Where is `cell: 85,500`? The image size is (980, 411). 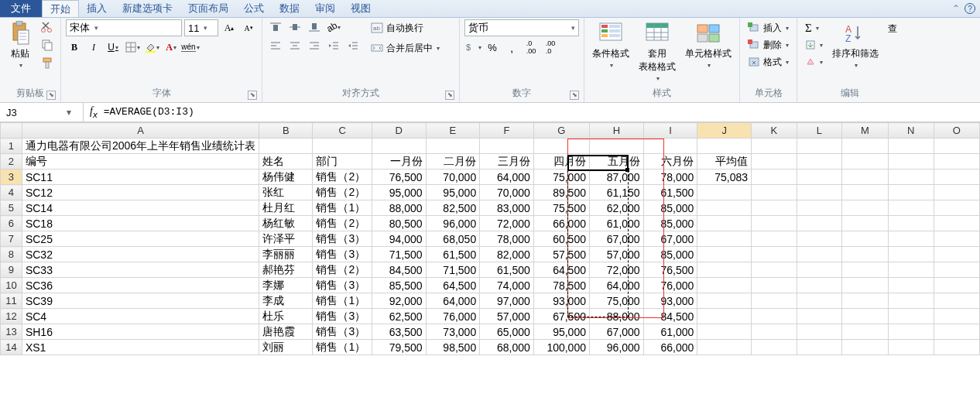 cell: 85,500 is located at coordinates (399, 286).